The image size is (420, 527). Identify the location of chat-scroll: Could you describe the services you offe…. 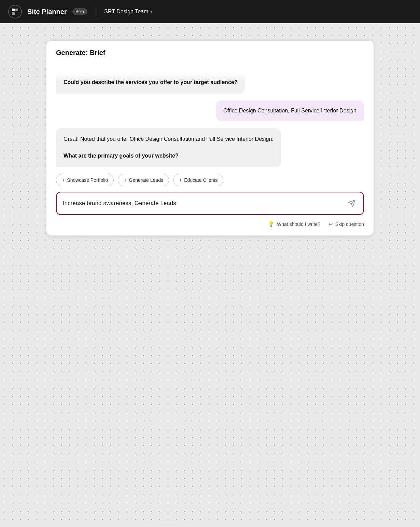
(210, 119).